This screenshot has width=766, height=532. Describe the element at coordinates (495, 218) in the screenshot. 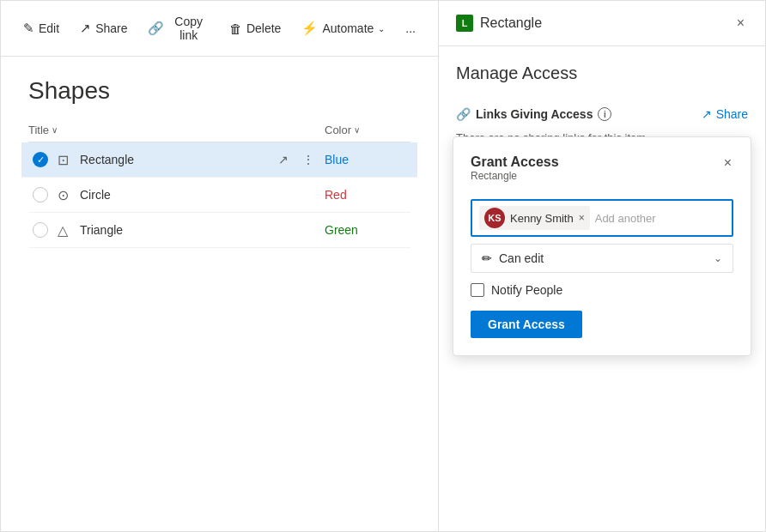

I see `person-avatar: KS` at that location.